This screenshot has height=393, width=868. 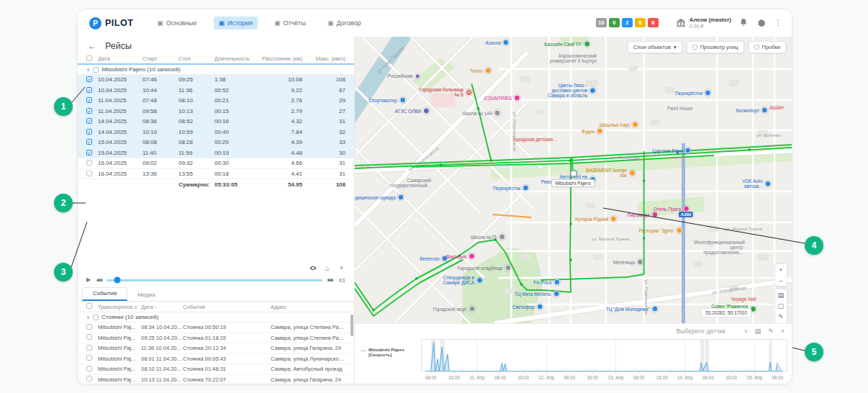 I want to click on close-icon: ×, so click(x=341, y=268).